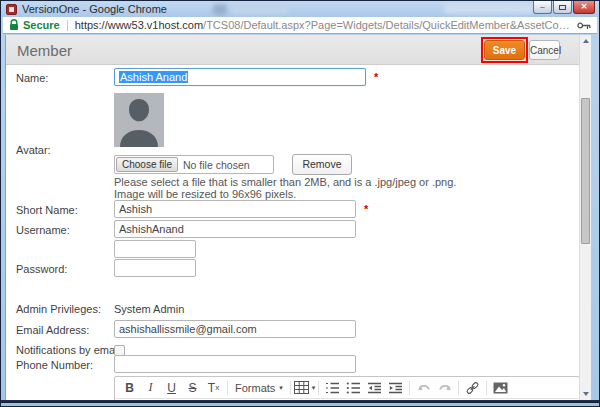  I want to click on maximize-icon, so click(562, 8).